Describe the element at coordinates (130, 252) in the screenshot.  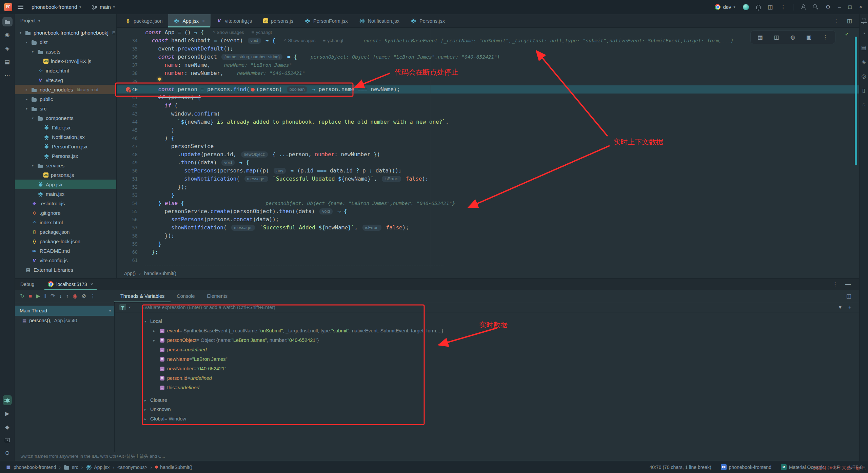
I see `gutter: 60` at that location.